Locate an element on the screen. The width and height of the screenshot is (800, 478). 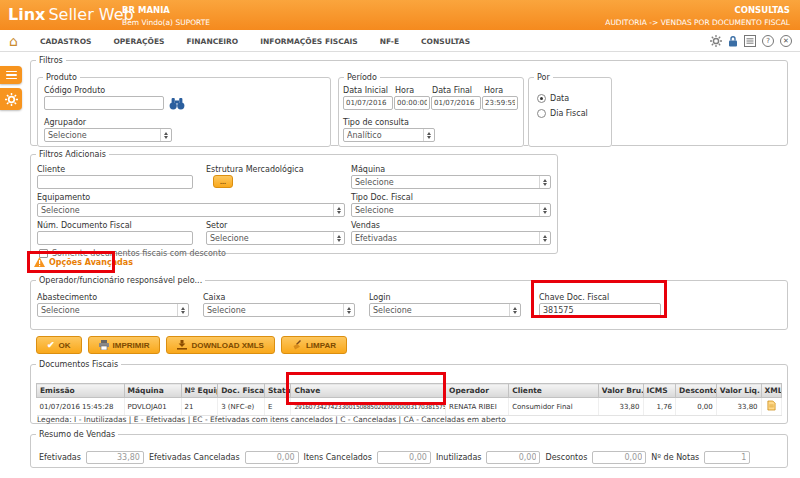
column-header-status: Status is located at coordinates (277, 391).